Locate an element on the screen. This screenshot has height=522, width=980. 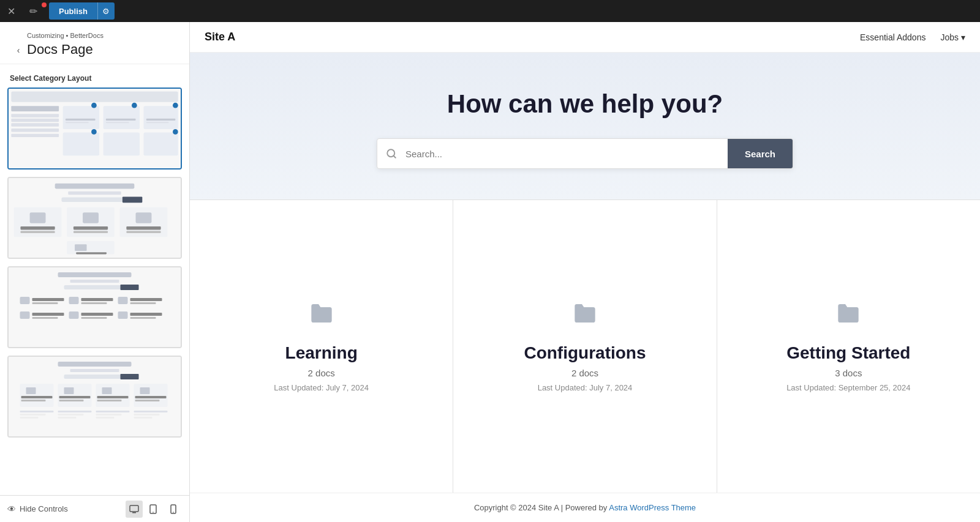
eye-icon: 👁 is located at coordinates (12, 509).